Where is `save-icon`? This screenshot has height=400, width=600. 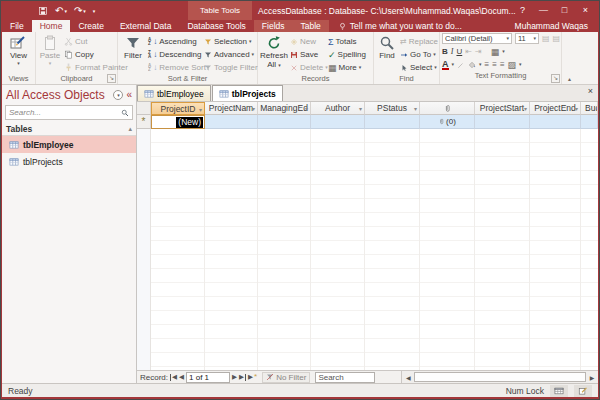
save-icon is located at coordinates (43, 11).